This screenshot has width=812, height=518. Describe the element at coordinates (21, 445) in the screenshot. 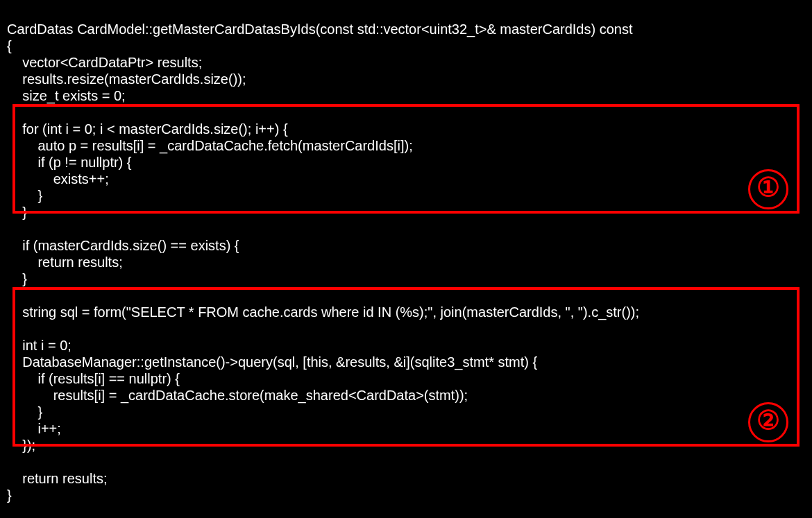

I see `code-line: });` at that location.